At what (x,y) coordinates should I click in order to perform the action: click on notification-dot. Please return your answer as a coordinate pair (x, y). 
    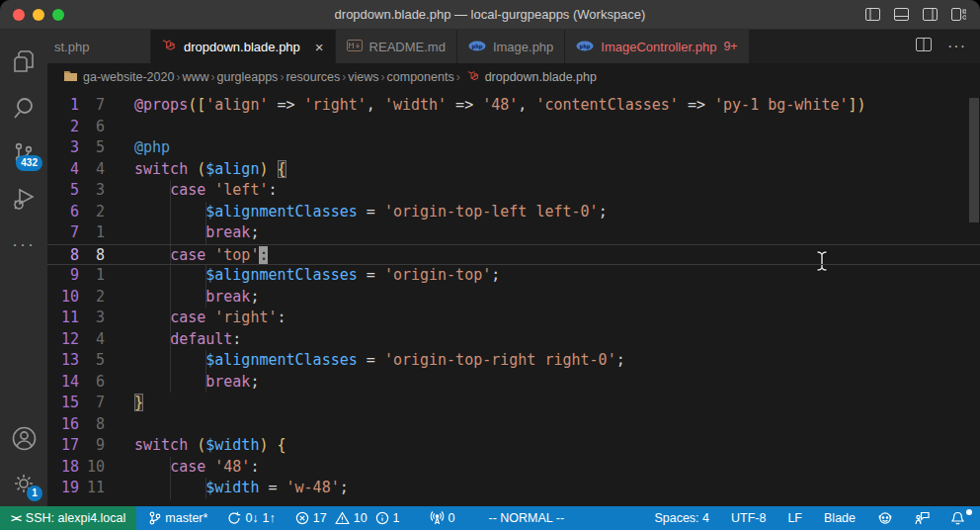
    Looking at the image, I should click on (969, 512).